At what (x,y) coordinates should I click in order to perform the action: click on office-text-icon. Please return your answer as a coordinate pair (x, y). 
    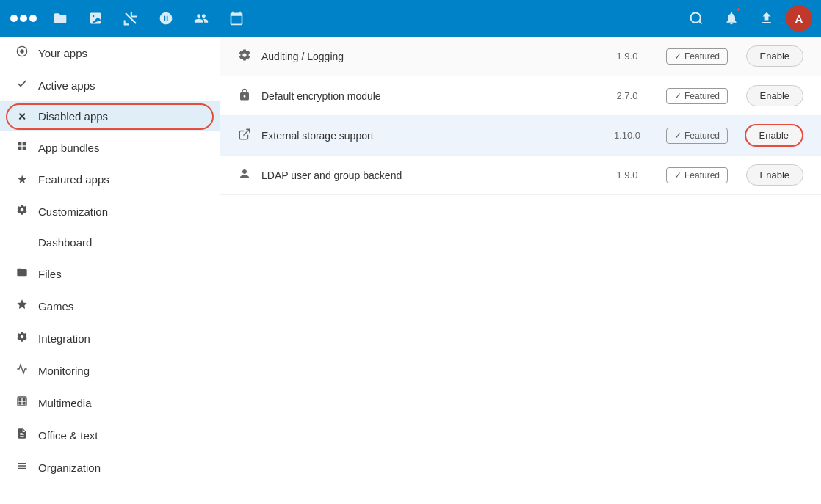
    Looking at the image, I should click on (22, 435).